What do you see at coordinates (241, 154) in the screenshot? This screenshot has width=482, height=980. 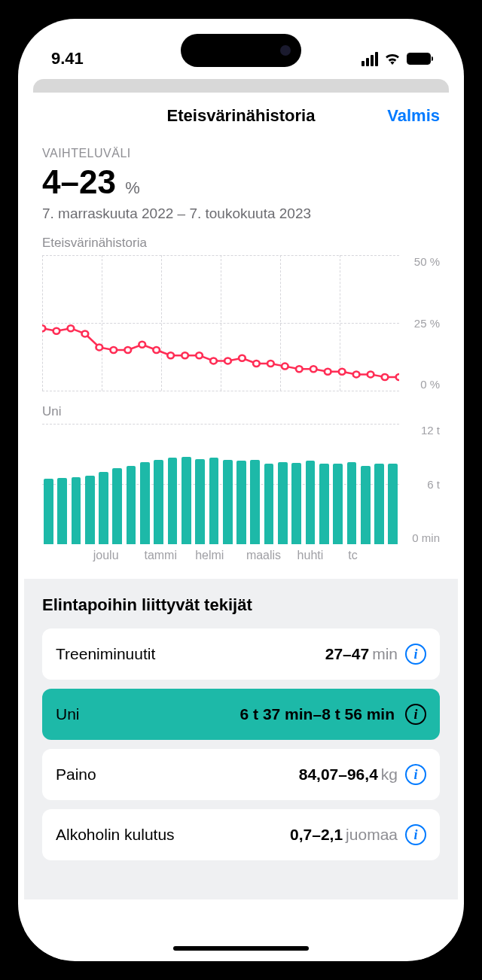 I see `range-section-label: VAIHTELUVÄLI` at bounding box center [241, 154].